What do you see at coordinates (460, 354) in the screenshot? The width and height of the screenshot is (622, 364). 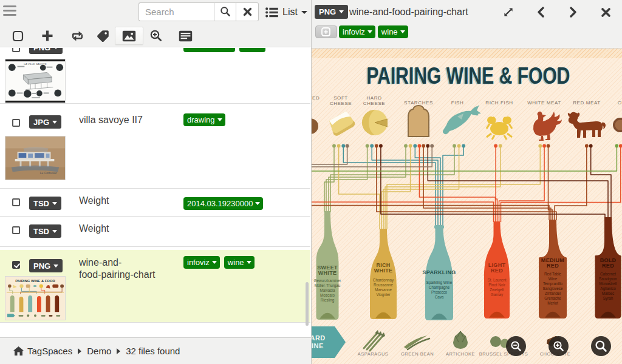 I see `vegetable-label: ARTICHOKE` at bounding box center [460, 354].